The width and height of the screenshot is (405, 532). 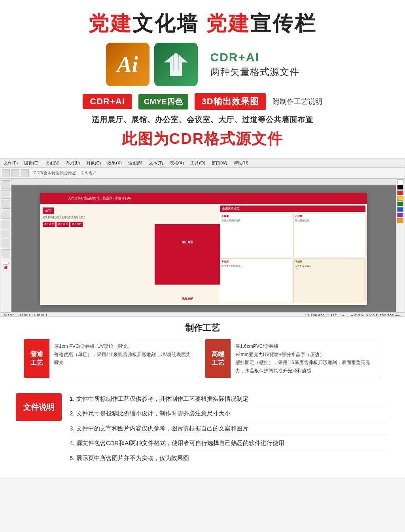 I want to click on canvas-ruler, so click(x=204, y=182).